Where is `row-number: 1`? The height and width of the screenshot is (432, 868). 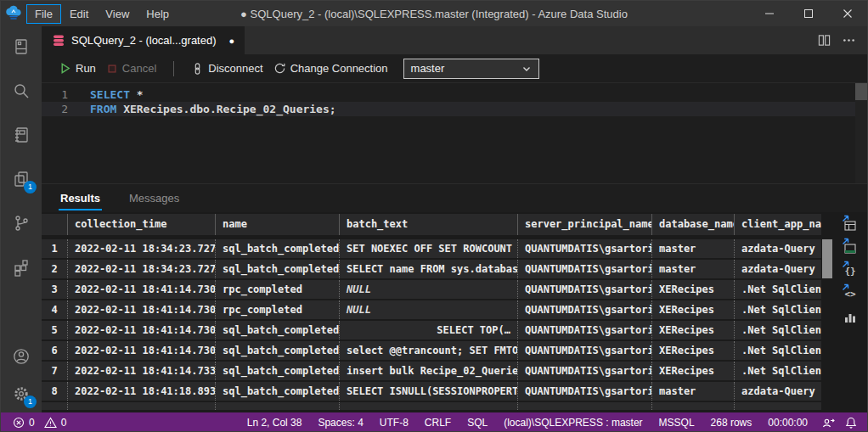
row-number: 1 is located at coordinates (54, 249).